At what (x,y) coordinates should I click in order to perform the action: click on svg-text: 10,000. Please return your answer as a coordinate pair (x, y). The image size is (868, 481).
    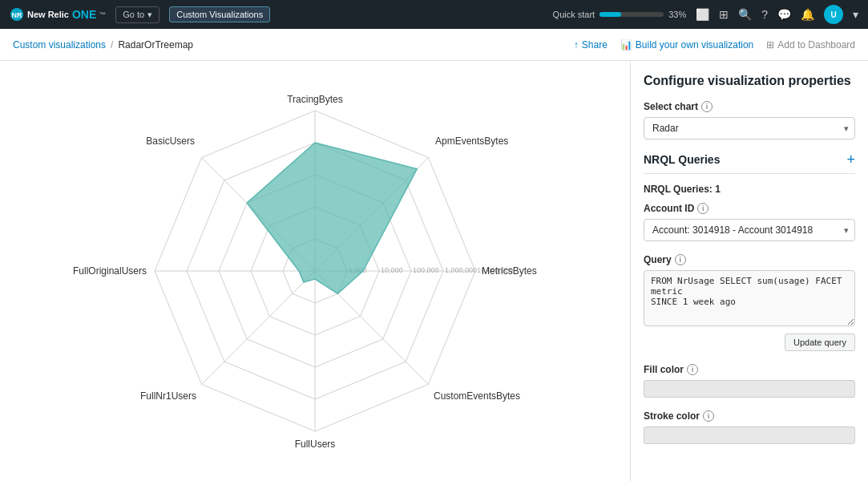
    Looking at the image, I should click on (392, 270).